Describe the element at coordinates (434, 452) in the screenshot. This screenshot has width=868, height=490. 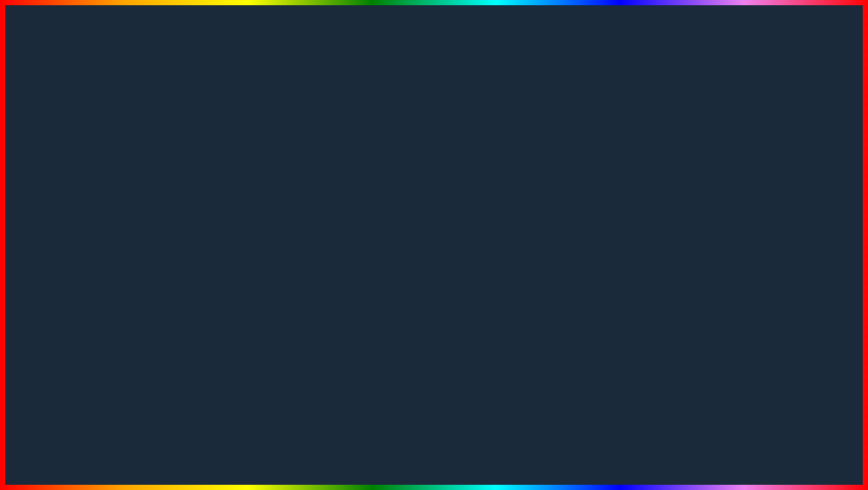
I see `bottom-text-area: AUTO FARM SCRIPT PASTEBIN` at that location.